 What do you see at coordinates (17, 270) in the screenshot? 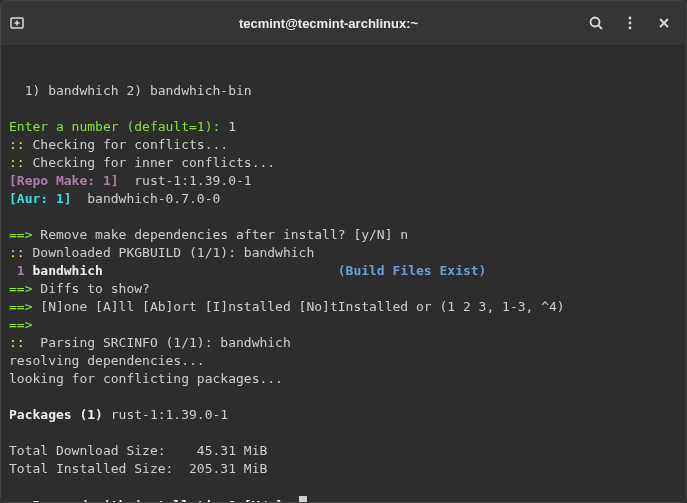
I see `item-number: 1` at bounding box center [17, 270].